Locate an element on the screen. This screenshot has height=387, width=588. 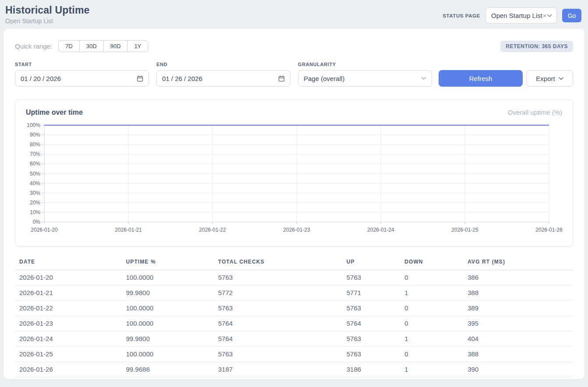
status-page-selected-value: Open Startup List is located at coordinates (517, 16).